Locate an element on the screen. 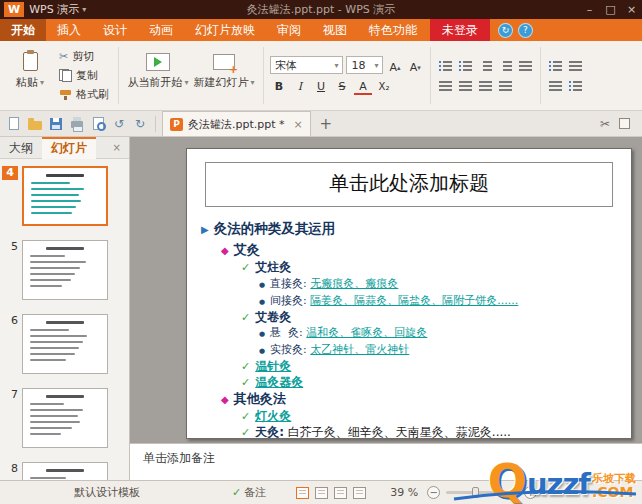 Image resolution: width=642 pixels, height=504 pixels. format-painter-button: 格式刷 is located at coordinates (84, 94).